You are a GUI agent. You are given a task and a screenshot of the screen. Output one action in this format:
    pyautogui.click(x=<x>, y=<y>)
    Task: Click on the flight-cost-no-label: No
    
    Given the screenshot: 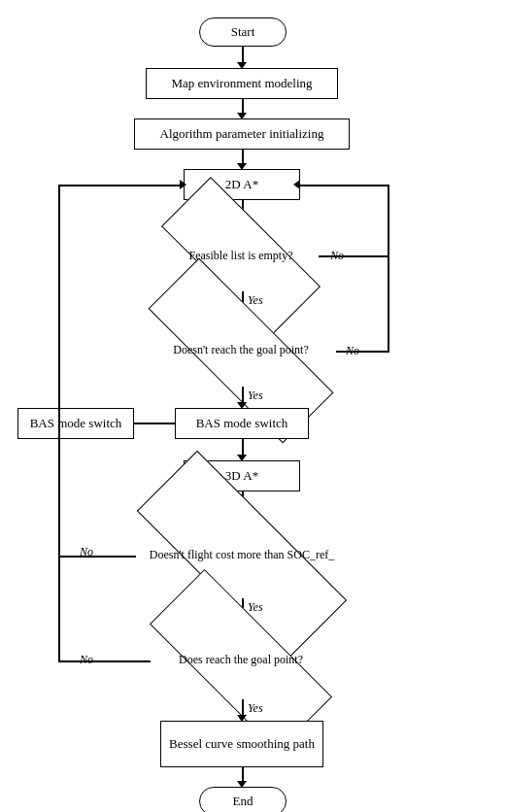 What is the action you would take?
    pyautogui.click(x=86, y=552)
    